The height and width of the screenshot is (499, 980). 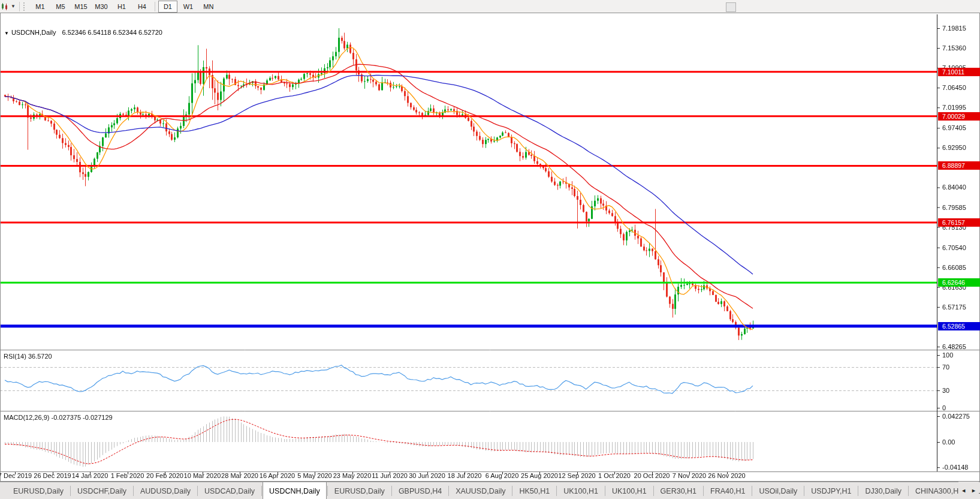 What do you see at coordinates (25, 7) in the screenshot?
I see `toolbar-grip` at bounding box center [25, 7].